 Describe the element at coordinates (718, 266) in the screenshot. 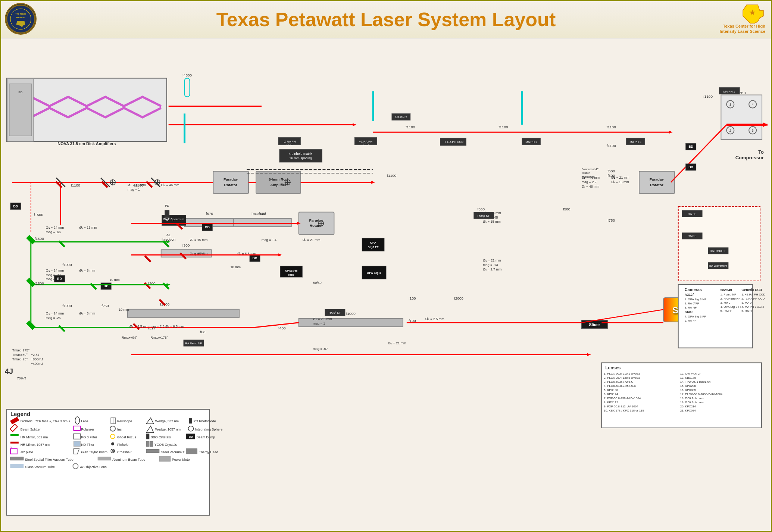

I see `ra-wavefront: RA Wavefront` at that location.